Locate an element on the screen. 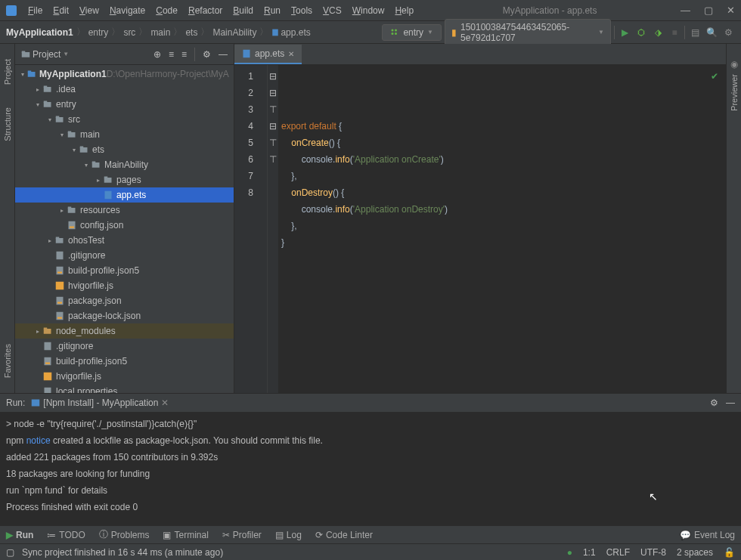 The width and height of the screenshot is (741, 560). tree-item-local.properties: local.properties is located at coordinates (124, 388).